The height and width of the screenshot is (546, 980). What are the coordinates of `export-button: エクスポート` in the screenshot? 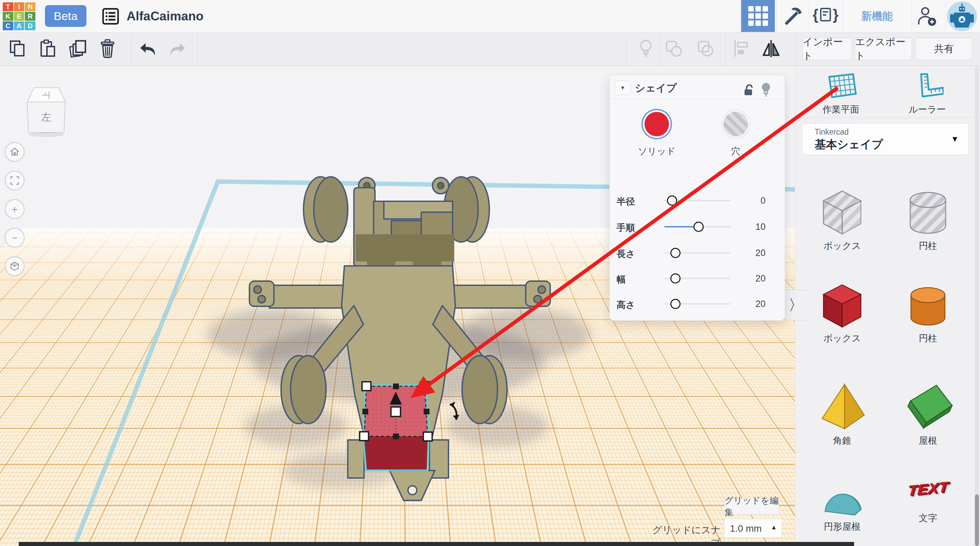 It's located at (883, 49).